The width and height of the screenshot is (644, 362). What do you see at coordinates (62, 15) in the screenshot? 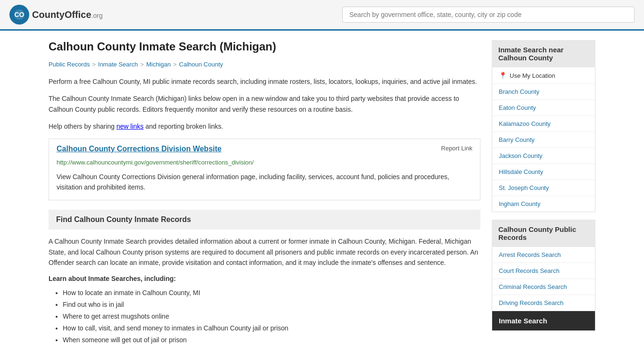
I see `logo-name-text: CountyOffice` at bounding box center [62, 15].